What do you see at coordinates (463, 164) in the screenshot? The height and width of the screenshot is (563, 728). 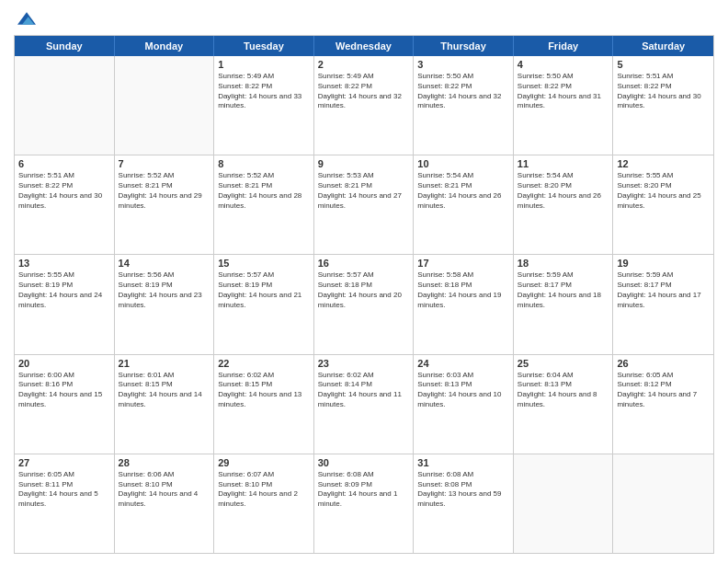 I see `day-number: 10` at bounding box center [463, 164].